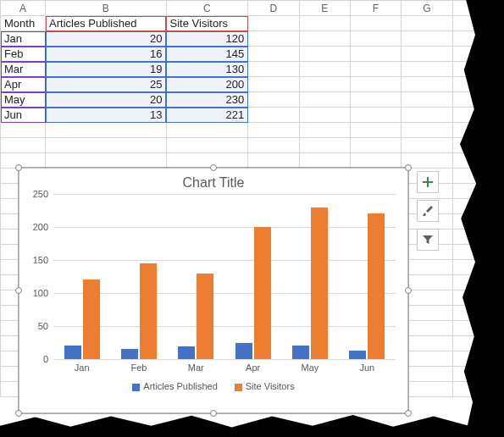  I want to click on column-header: F, so click(375, 8).